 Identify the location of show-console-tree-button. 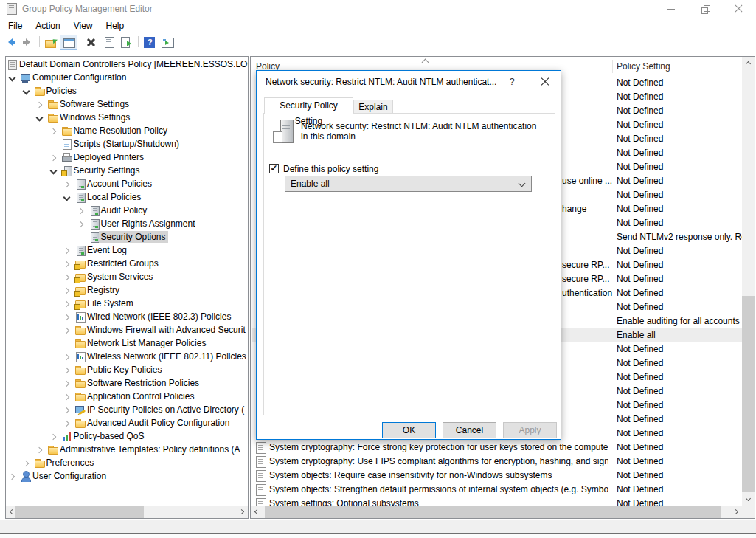
(69, 43).